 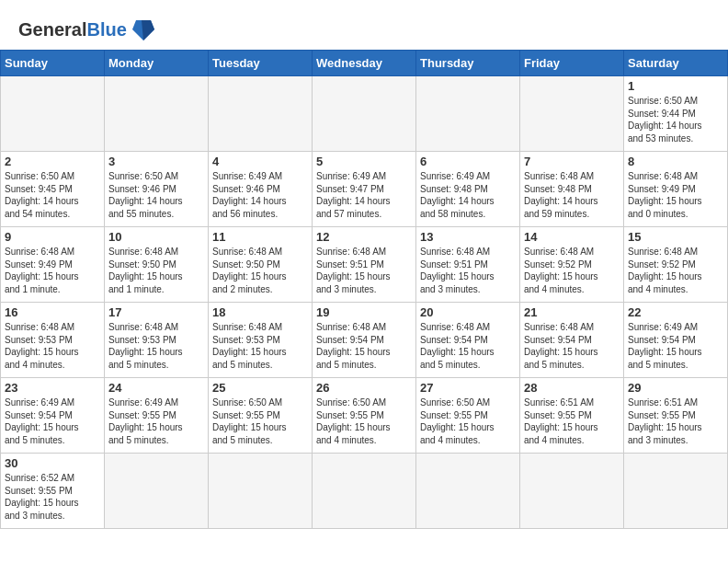 I want to click on day-number: 30, so click(x=52, y=464).